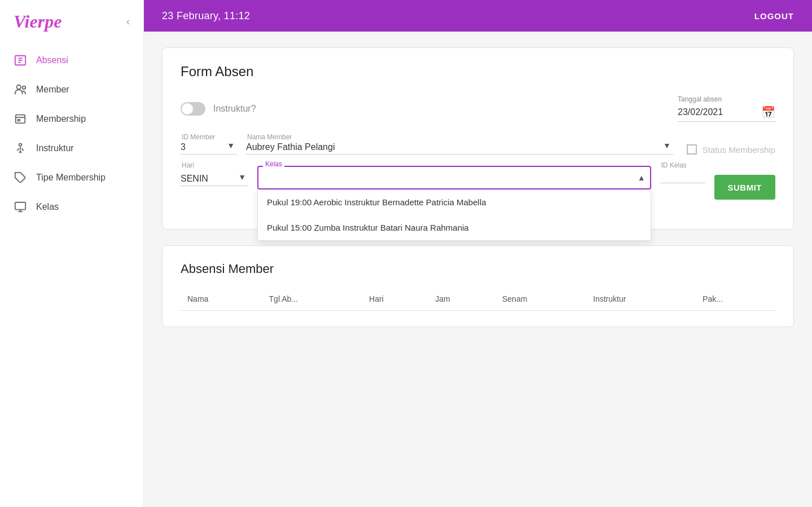 The image size is (812, 507). What do you see at coordinates (774, 16) in the screenshot?
I see `logout-button: LOGOUT` at bounding box center [774, 16].